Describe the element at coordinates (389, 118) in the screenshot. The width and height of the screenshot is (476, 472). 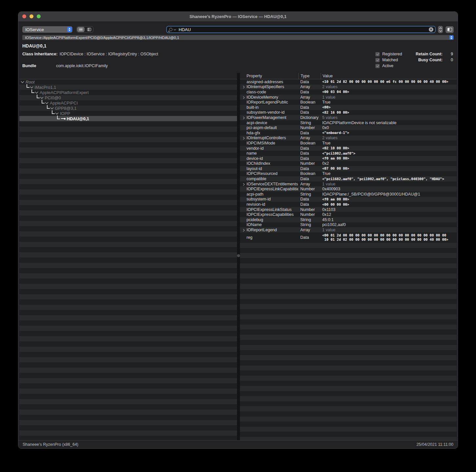
I see `property-value: 5 values` at that location.